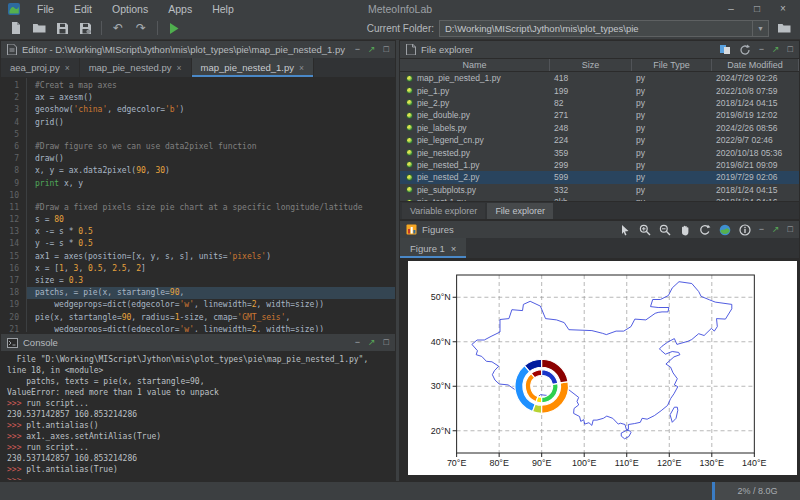 The width and height of the screenshot is (800, 500). I want to click on open-file-button, so click(39, 28).